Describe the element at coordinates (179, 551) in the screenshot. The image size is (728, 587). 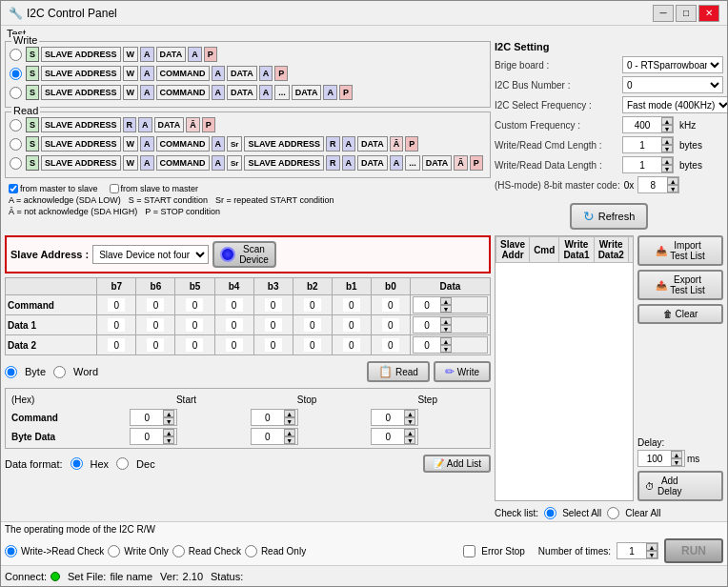
I see `read-check-radio` at that location.